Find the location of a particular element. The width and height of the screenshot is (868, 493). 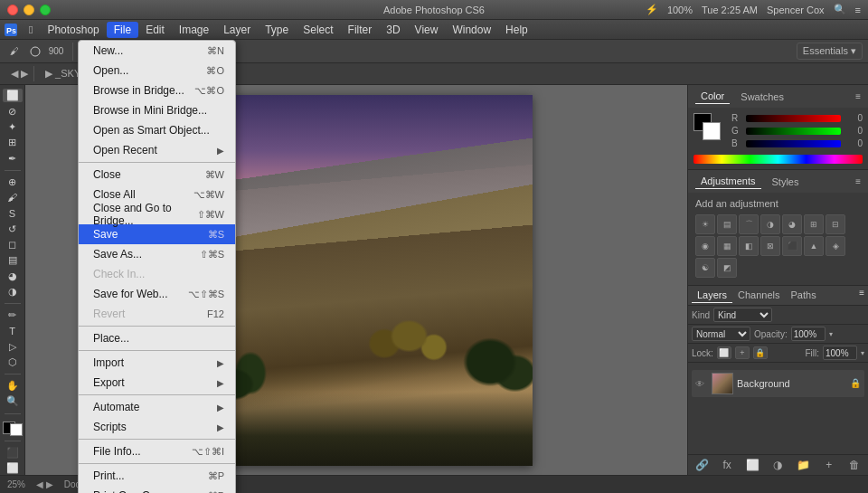

fill-triangle: ▾ is located at coordinates (863, 353).